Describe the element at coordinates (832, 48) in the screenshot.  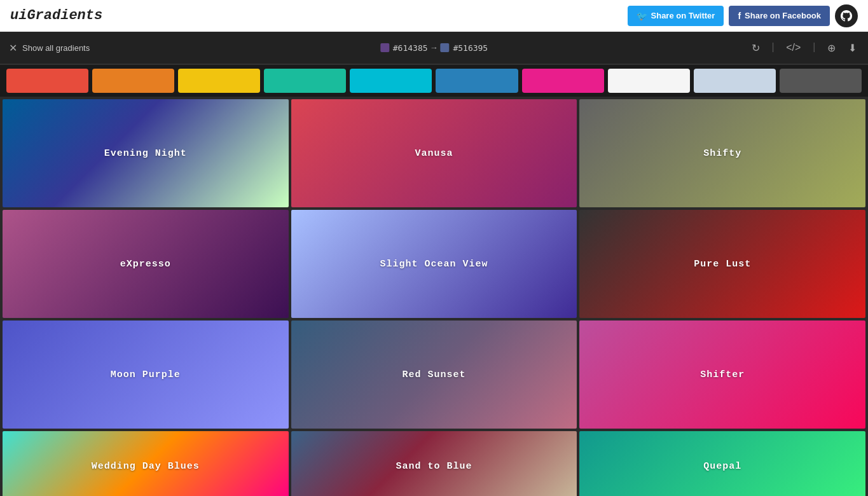
I see `add-button: ⊕` at that location.